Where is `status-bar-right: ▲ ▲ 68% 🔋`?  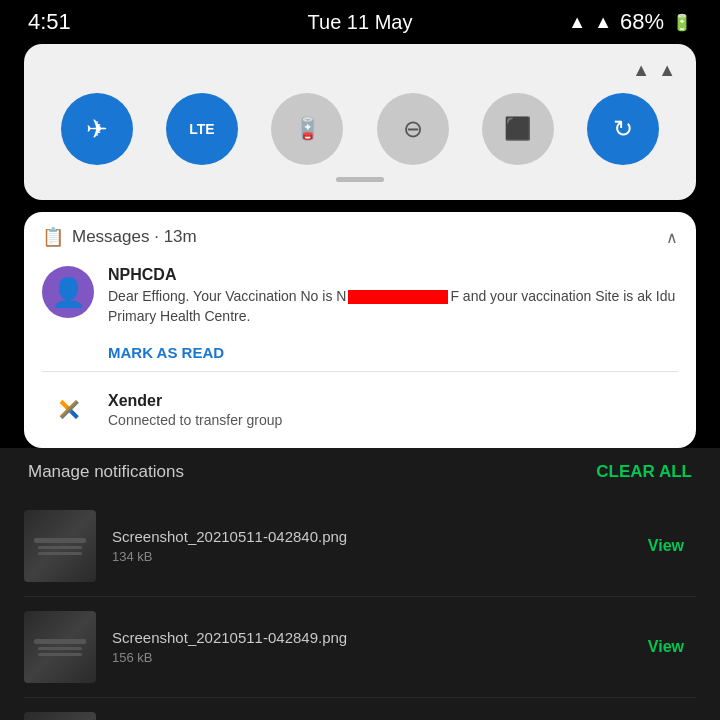
status-bar-right: ▲ ▲ 68% 🔋 is located at coordinates (630, 22).